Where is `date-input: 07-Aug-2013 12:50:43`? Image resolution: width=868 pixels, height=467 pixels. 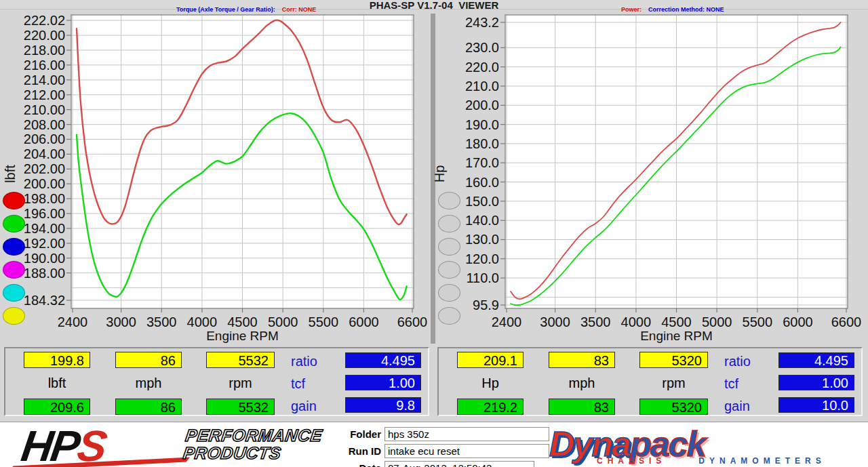 date-input: 07-Aug-2013 12:50:43 is located at coordinates (460, 464).